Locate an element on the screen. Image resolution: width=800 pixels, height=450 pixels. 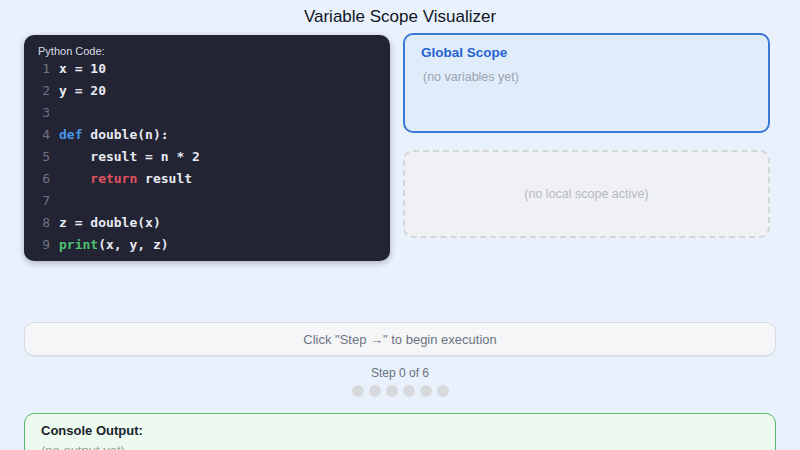
local-scope-empty-text: (no local scope active) is located at coordinates (586, 194).